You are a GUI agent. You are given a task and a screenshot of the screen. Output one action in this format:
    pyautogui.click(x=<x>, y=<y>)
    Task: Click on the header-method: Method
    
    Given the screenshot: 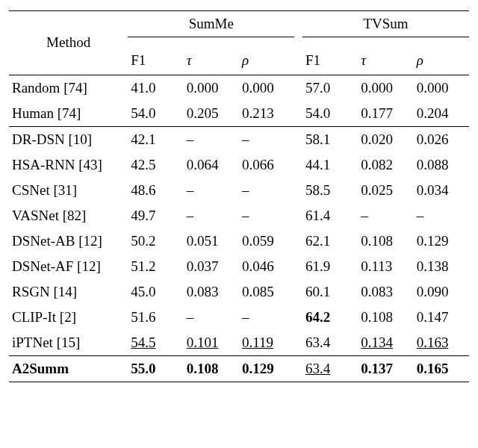 What is the action you would take?
    pyautogui.click(x=69, y=43)
    